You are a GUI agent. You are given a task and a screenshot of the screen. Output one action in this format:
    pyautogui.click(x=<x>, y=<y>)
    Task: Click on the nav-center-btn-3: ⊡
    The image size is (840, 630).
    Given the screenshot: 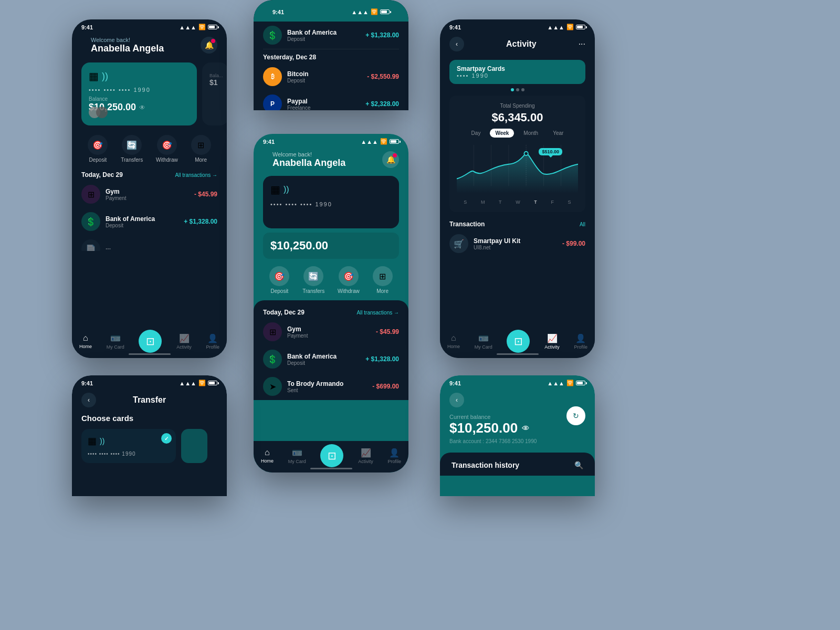 What is the action you would take?
    pyautogui.click(x=332, y=456)
    